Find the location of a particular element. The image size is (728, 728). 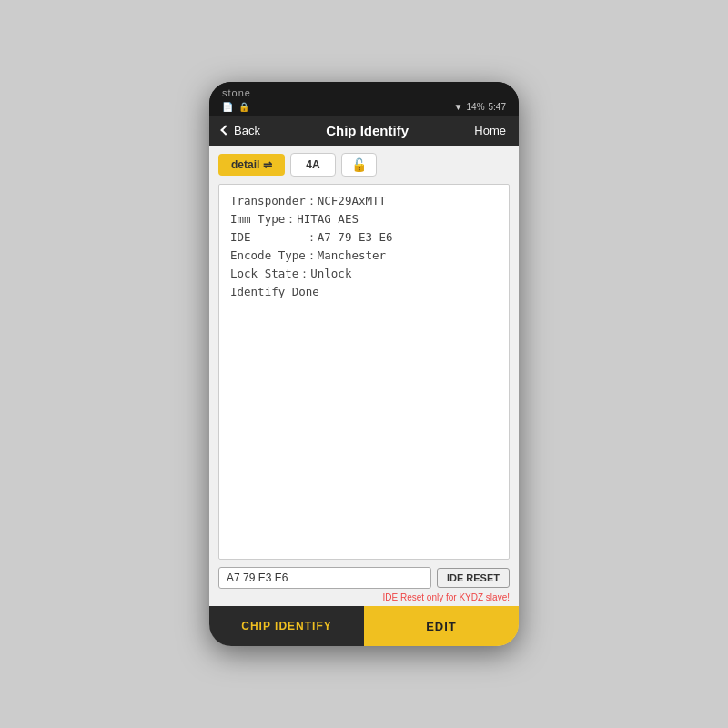

identify-done-line: Identify Done is located at coordinates (364, 291).